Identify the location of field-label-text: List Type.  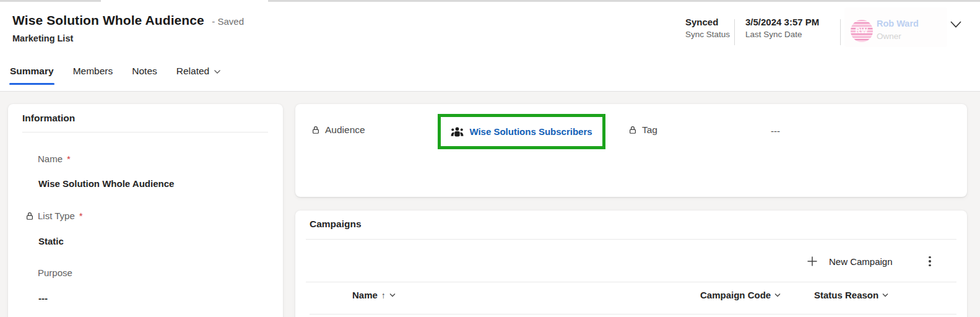
(56, 215).